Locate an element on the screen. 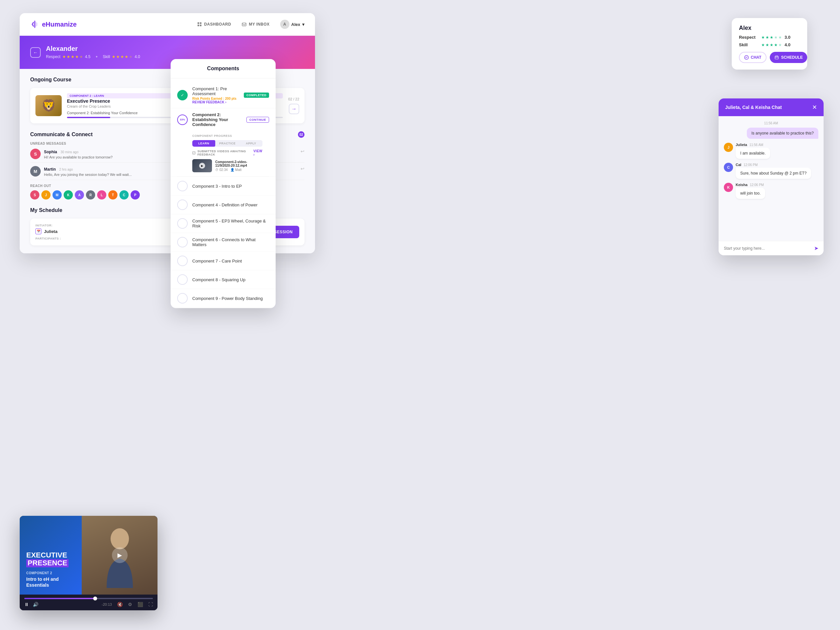 This screenshot has height=630, width=840. reach-avatar-9: C is located at coordinates (124, 195).